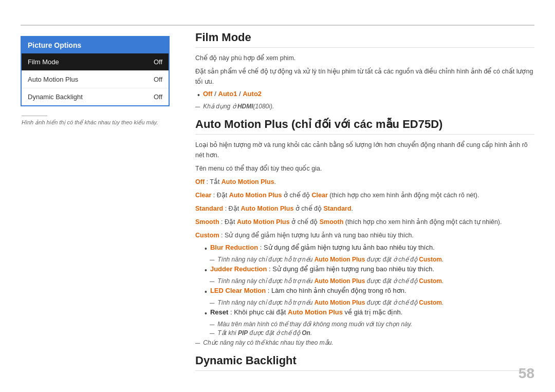 The image size is (555, 392). Describe the element at coordinates (95, 71) in the screenshot. I see `picture-options-menu: Picture Options Film Mode Off Auto Motio…` at that location.